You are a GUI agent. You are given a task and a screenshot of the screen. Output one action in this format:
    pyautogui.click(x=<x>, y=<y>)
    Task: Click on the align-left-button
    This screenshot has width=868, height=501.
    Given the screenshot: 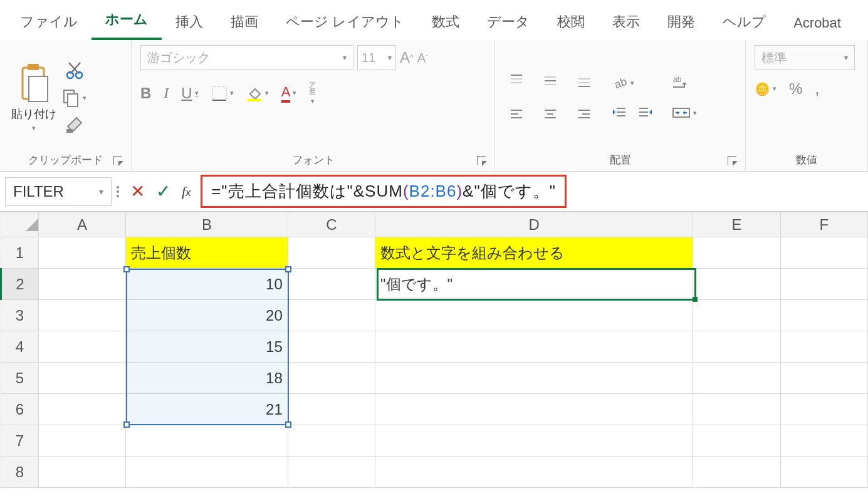 What is the action you would take?
    pyautogui.click(x=516, y=115)
    